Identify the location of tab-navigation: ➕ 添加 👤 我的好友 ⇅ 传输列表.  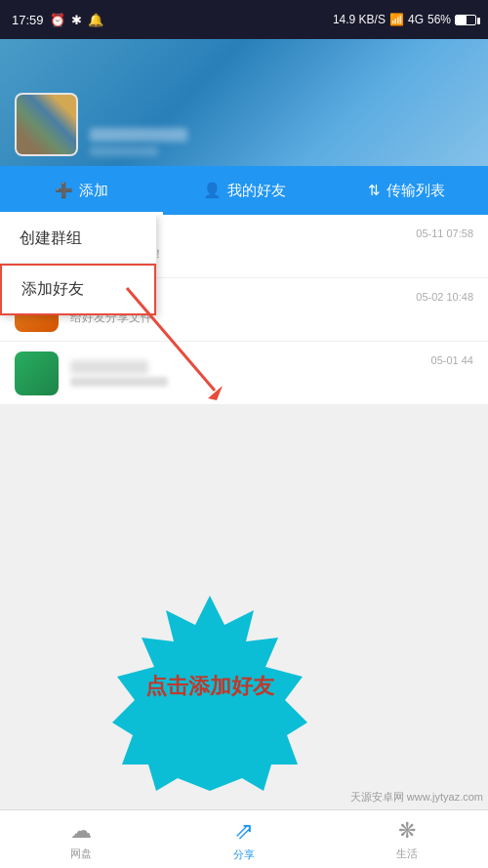
(244, 190).